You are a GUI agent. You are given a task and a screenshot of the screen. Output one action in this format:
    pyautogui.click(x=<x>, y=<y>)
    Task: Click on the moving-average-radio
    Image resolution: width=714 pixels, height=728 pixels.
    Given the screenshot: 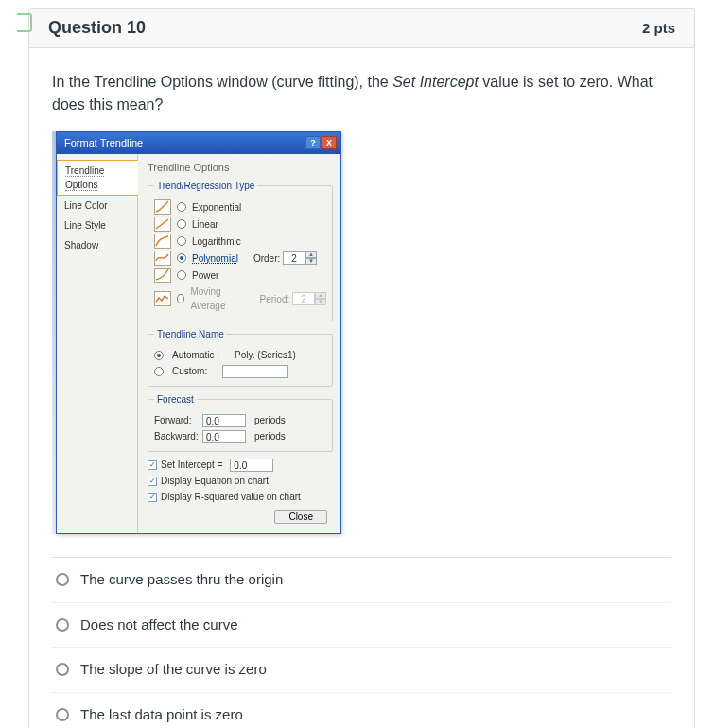 What is the action you would take?
    pyautogui.click(x=181, y=299)
    